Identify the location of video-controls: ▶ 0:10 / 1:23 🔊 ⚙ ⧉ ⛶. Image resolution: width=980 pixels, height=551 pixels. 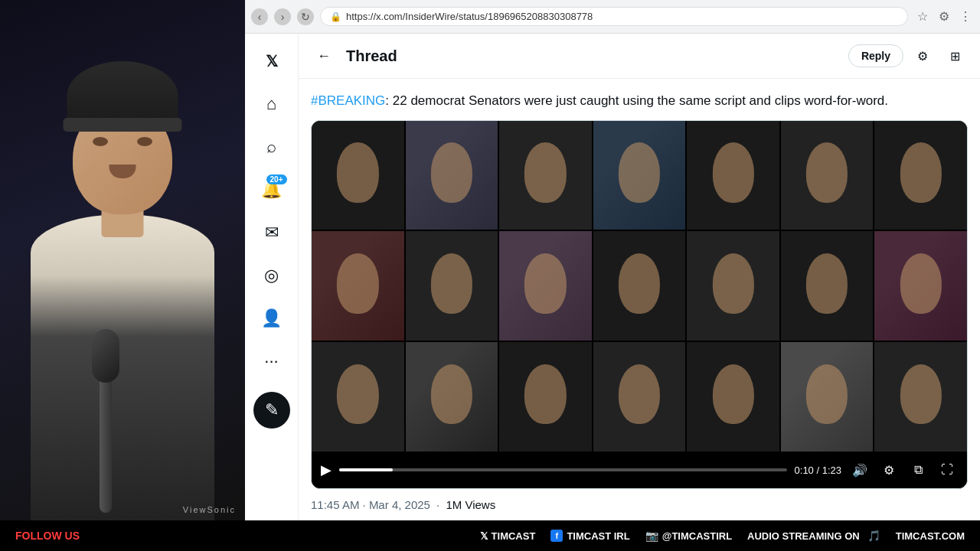
(639, 470).